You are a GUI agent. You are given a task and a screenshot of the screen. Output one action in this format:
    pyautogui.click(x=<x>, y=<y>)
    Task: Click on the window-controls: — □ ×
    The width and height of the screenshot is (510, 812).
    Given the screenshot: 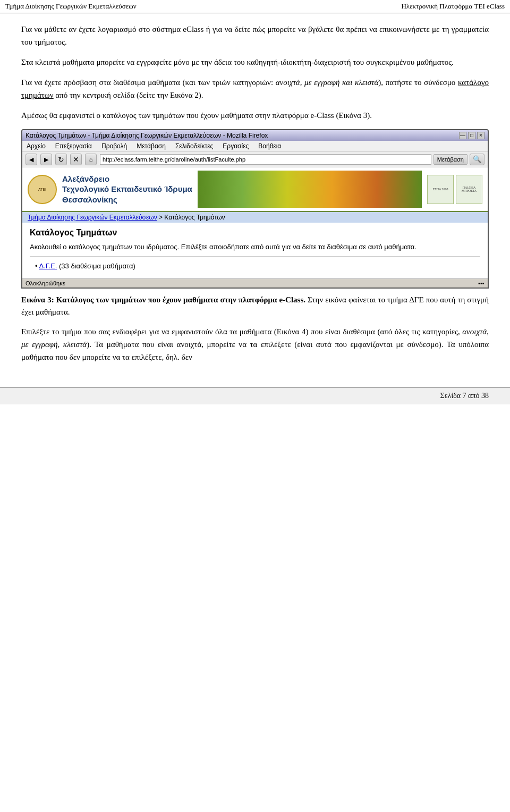 What is the action you would take?
    pyautogui.click(x=472, y=136)
    